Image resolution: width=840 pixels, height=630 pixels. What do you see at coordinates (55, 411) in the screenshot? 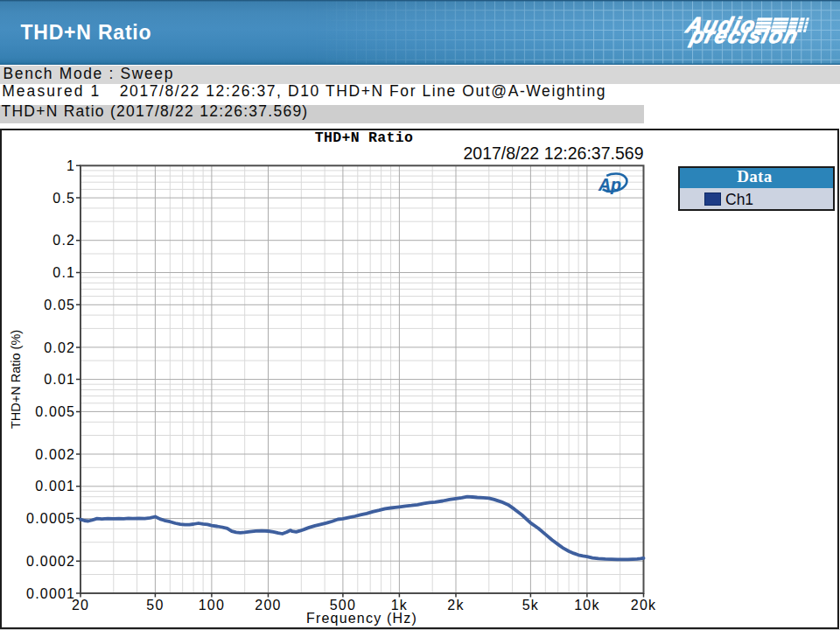
I see `svg-text: 0.005` at bounding box center [55, 411].